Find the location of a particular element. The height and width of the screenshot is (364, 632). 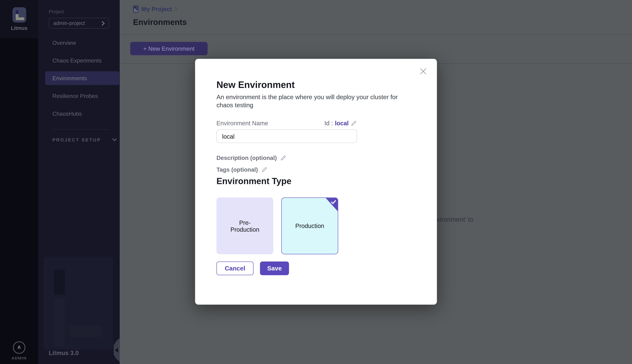

new-environment-button: + New Environment is located at coordinates (169, 48).